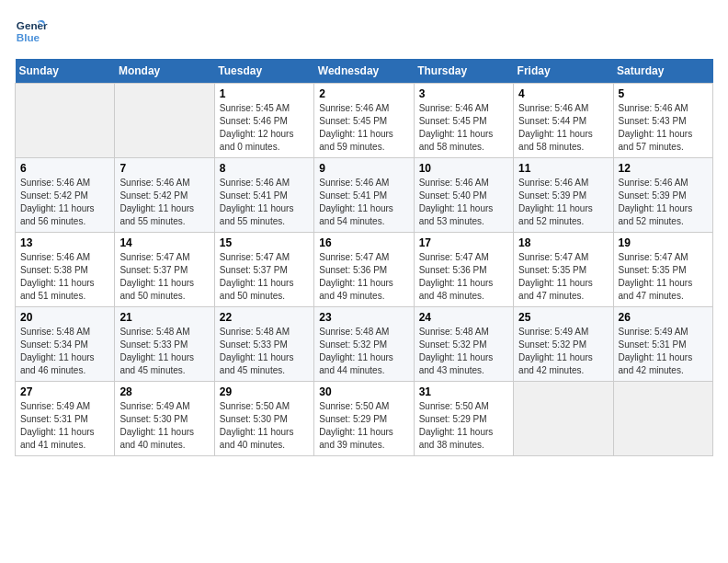  Describe the element at coordinates (165, 195) in the screenshot. I see `calendar-cell: 7Sunrise: 5:46 AM Sunset: 5:42 PM Daylig…` at that location.